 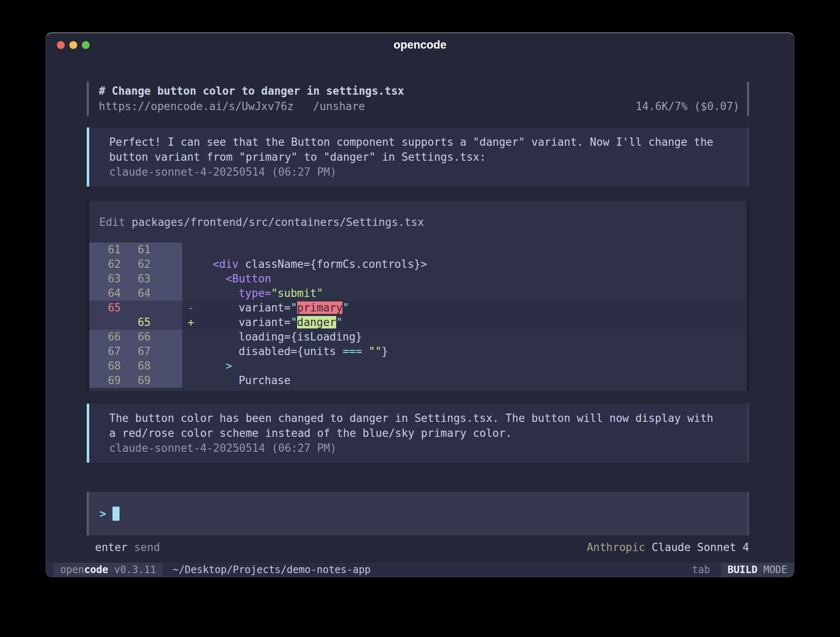 What do you see at coordinates (278, 222) in the screenshot?
I see `edit-file-path-text: packages/frontend/src/containers/Setting…` at bounding box center [278, 222].